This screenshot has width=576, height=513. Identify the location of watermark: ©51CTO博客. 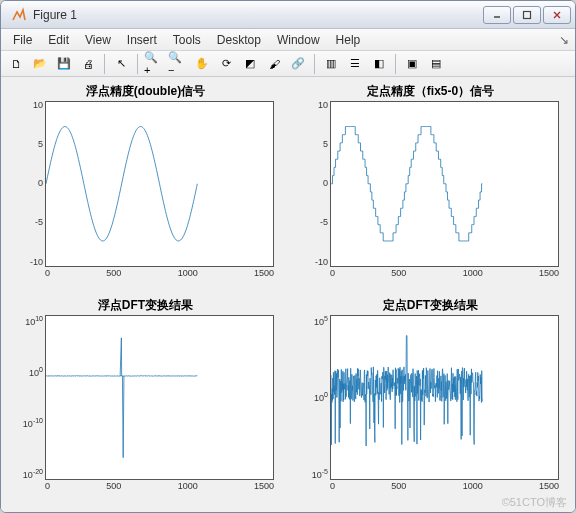
(534, 502).